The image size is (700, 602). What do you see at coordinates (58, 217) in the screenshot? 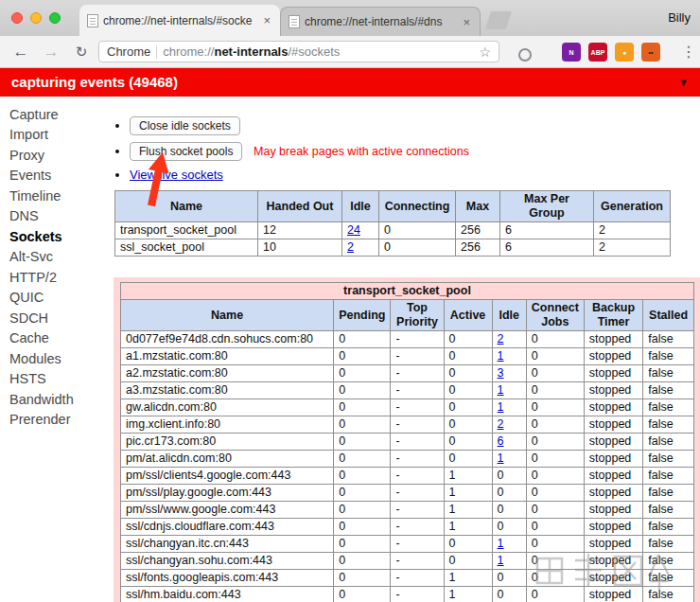
I see `sidebar-item-dns: DNS` at bounding box center [58, 217].